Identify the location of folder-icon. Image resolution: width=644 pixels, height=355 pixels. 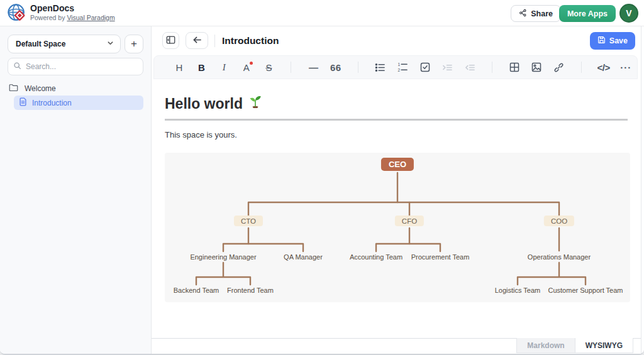
(14, 89).